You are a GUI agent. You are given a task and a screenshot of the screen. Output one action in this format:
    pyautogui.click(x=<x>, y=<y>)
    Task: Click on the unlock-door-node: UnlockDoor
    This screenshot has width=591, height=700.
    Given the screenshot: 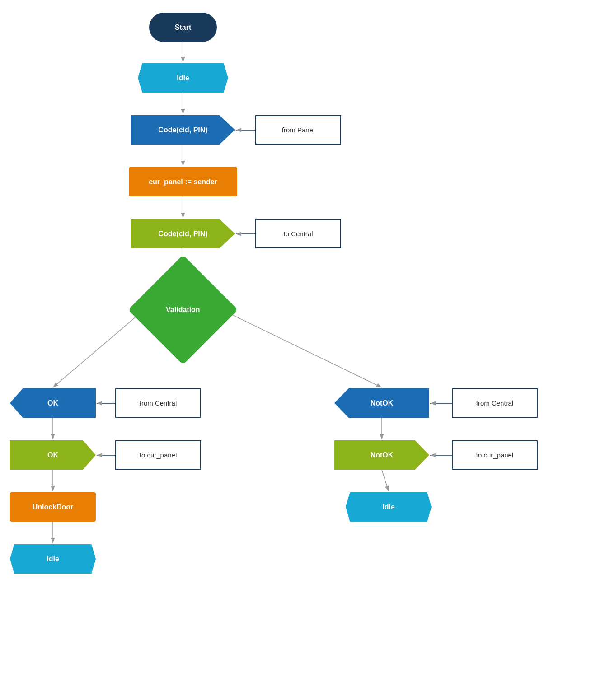 What is the action you would take?
    pyautogui.click(x=53, y=507)
    